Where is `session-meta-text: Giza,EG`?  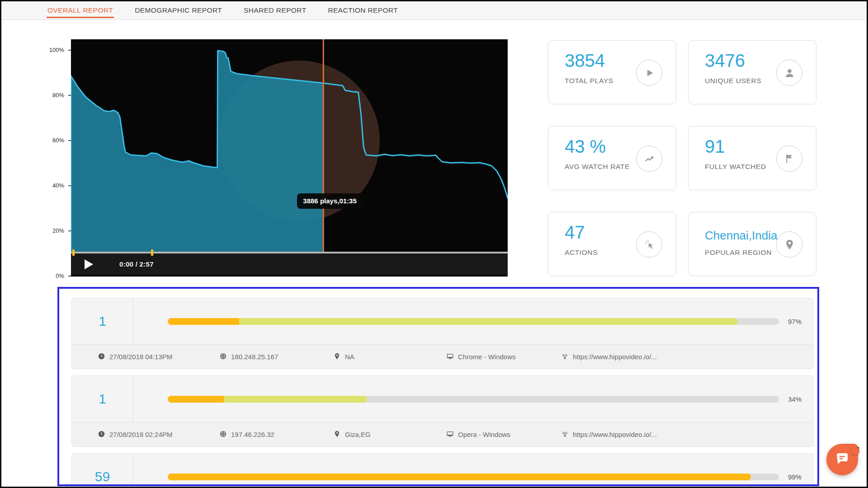 session-meta-text: Giza,EG is located at coordinates (358, 435).